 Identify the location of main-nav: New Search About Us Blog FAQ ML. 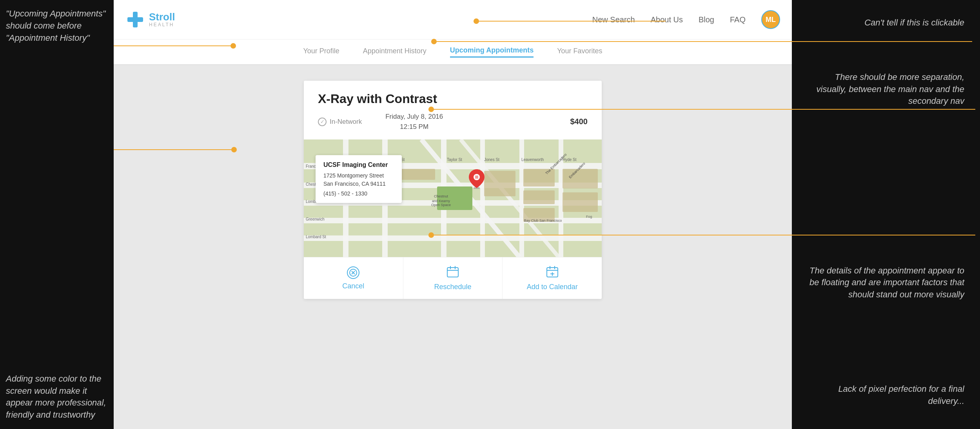
(686, 20).